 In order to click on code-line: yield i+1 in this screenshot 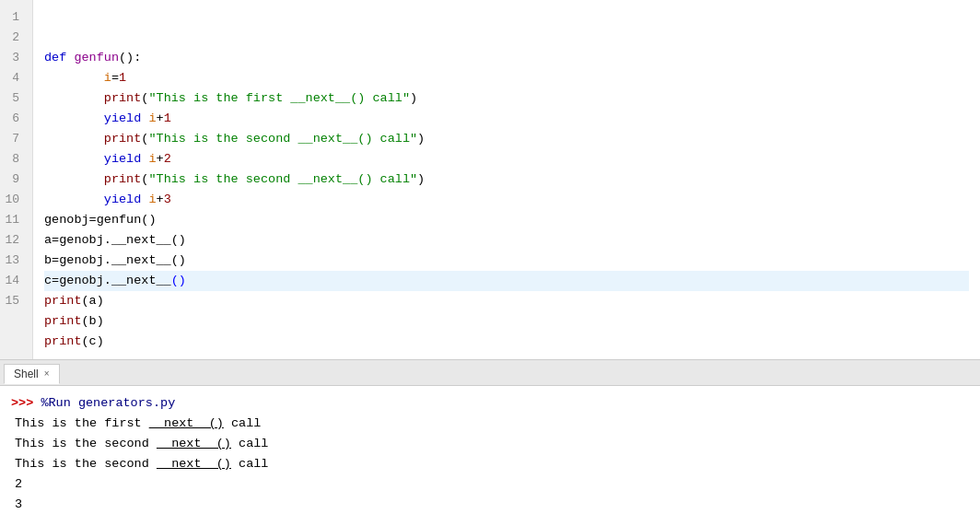, I will do `click(507, 119)`.